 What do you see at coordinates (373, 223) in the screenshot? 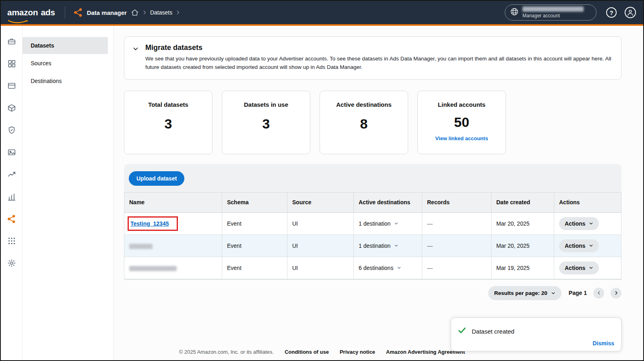
I see `table-row: Testing_12345 Event UI 1 destination` at bounding box center [373, 223].